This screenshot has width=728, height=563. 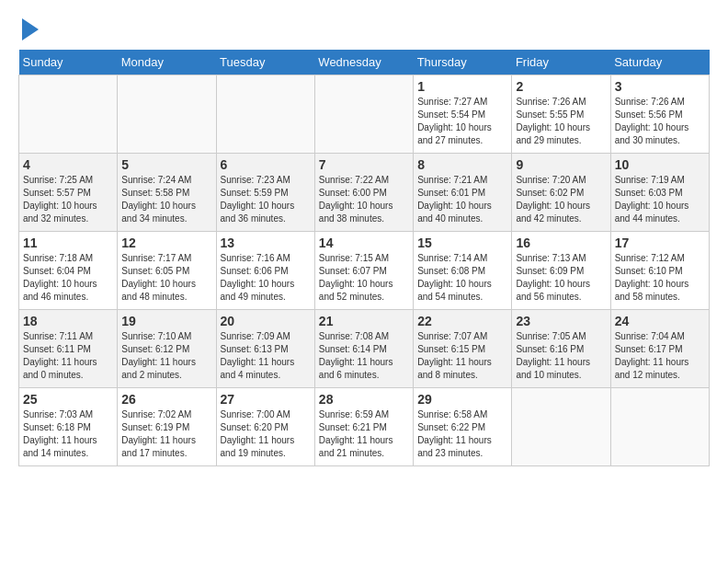 I want to click on day-info: Sunrise: 6:59 AM Sunset: 6:21 PM Dayligh…, so click(x=364, y=434).